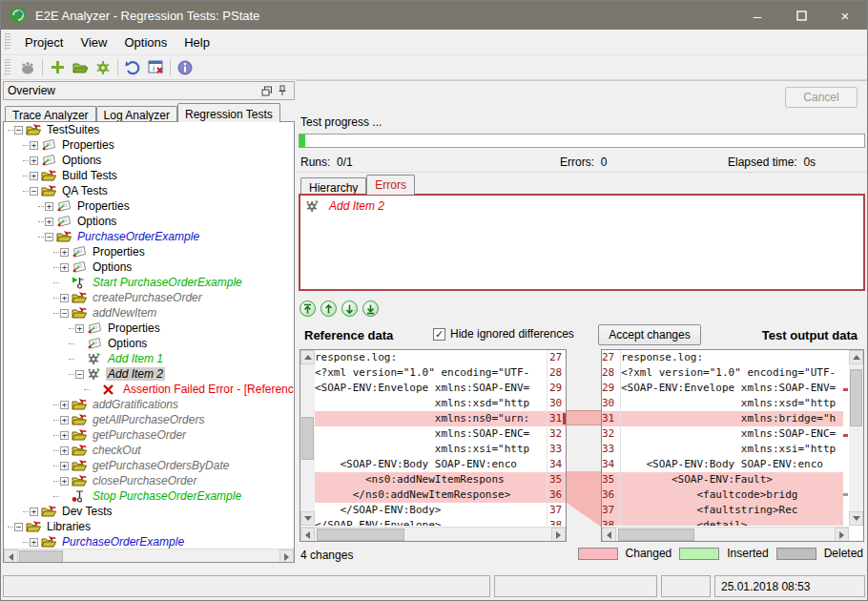 The height and width of the screenshot is (601, 868). Describe the element at coordinates (149, 481) in the screenshot. I see `tree-item: + closePurchaseOrder` at that location.